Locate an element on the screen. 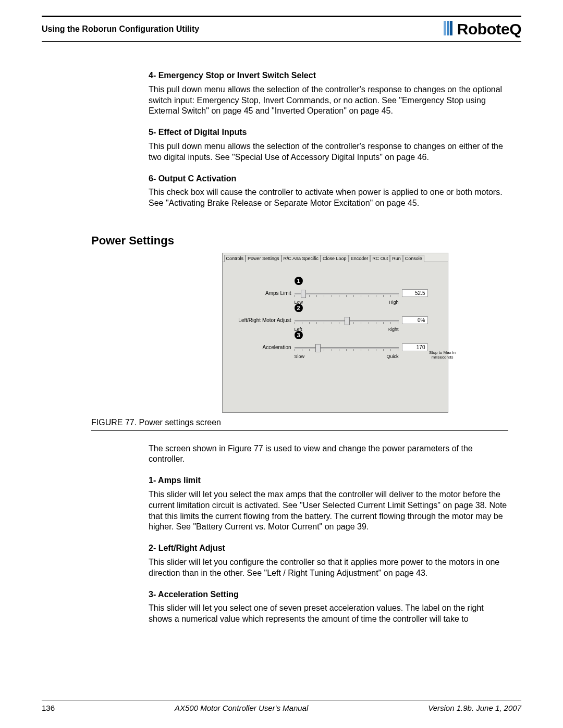  page-footer: 136 AX500 Motor Controller User's Manual… is located at coordinates (282, 706).